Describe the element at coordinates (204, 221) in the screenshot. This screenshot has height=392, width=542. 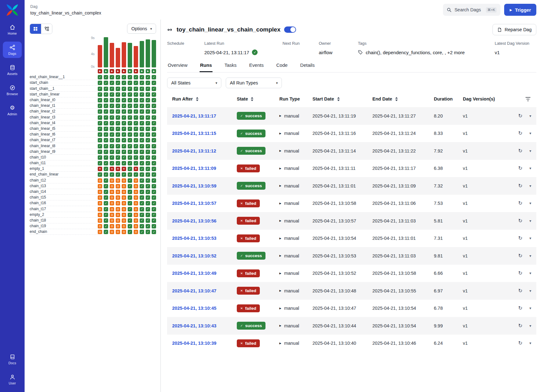
I see `run-after-link: 2025-04-21, 13:10:56` at that location.